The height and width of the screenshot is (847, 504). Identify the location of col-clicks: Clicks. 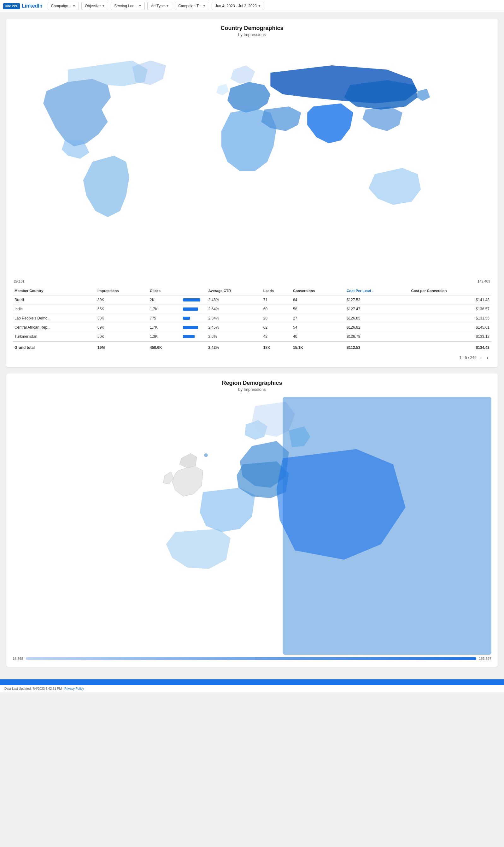
(177, 291).